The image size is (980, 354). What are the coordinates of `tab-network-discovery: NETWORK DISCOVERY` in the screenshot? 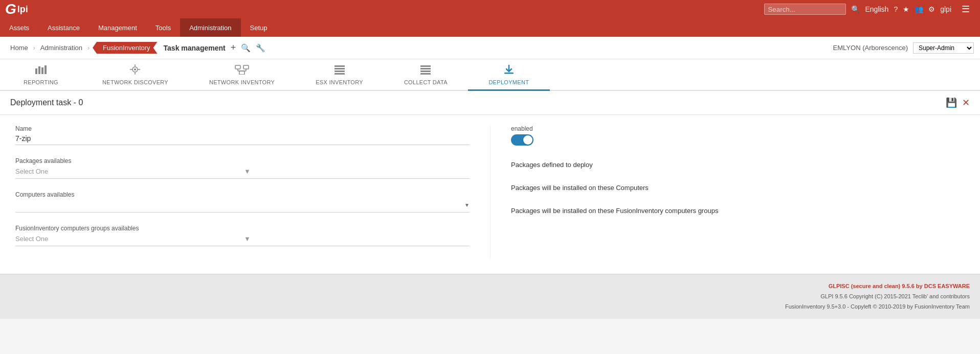 It's located at (135, 75).